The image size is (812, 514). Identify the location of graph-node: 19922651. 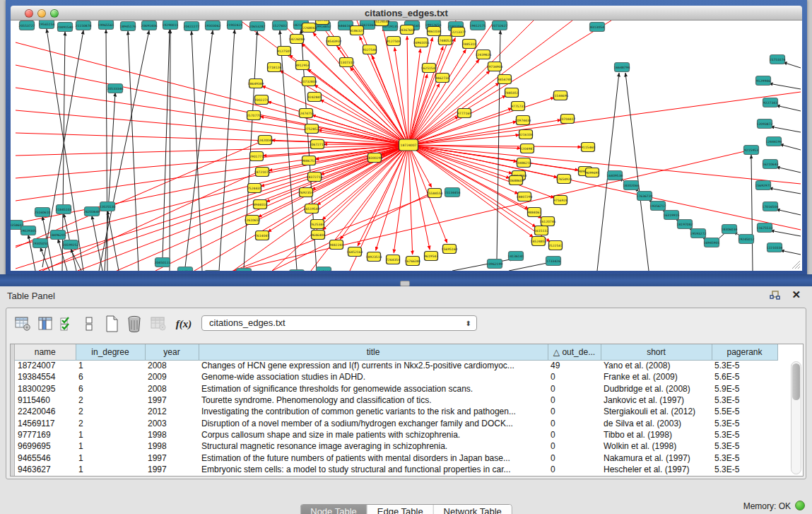
(212, 271).